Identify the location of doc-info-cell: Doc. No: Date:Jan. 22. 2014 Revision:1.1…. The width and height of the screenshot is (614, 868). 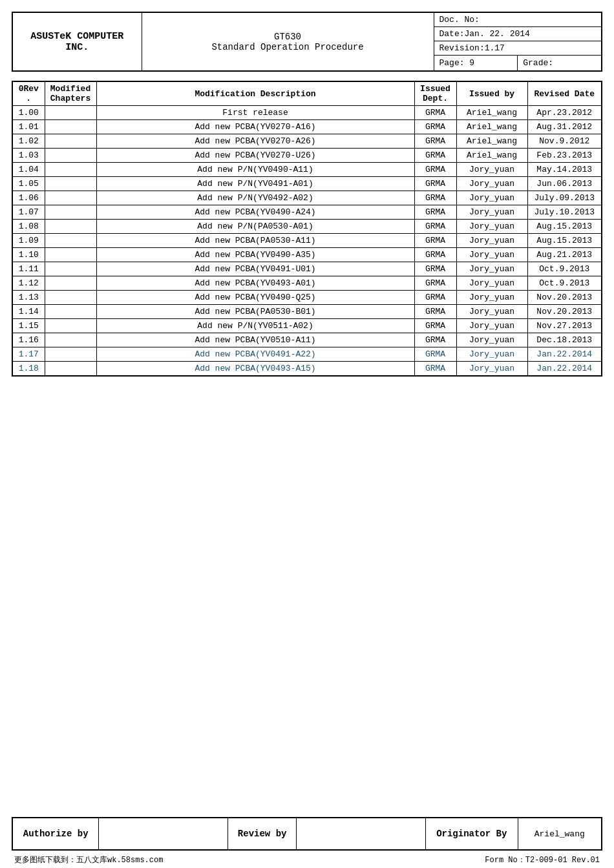
(518, 41).